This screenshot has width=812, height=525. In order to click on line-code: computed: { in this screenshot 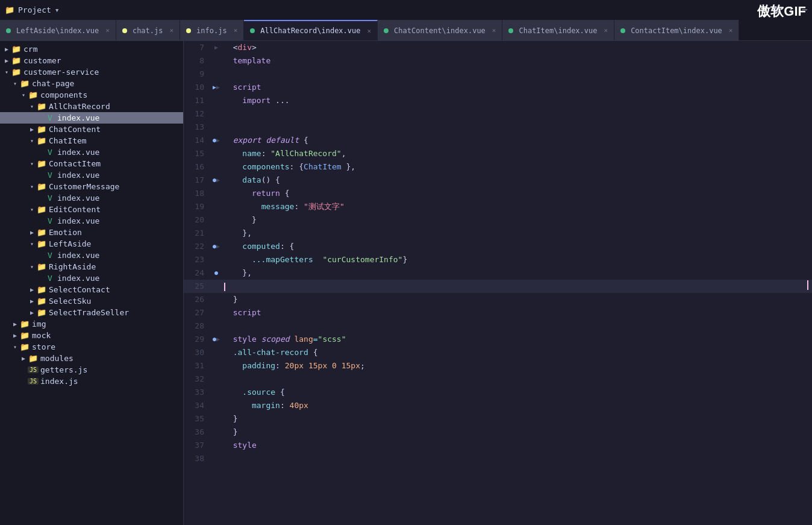, I will do `click(514, 247)`.